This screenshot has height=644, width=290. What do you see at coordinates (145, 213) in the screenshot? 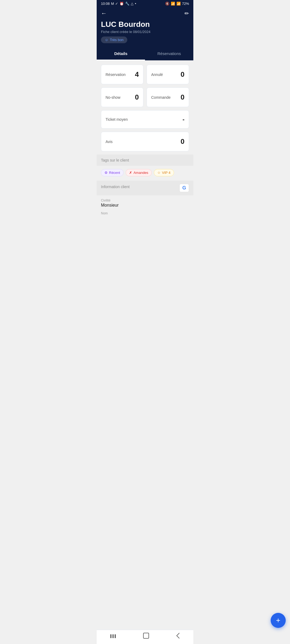
I see `nom-label: Nom` at bounding box center [145, 213].